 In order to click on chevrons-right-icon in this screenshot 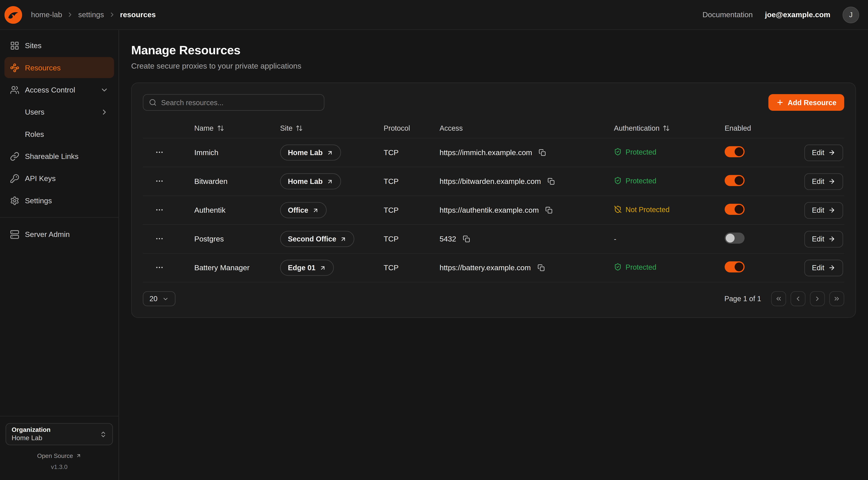, I will do `click(837, 299)`.